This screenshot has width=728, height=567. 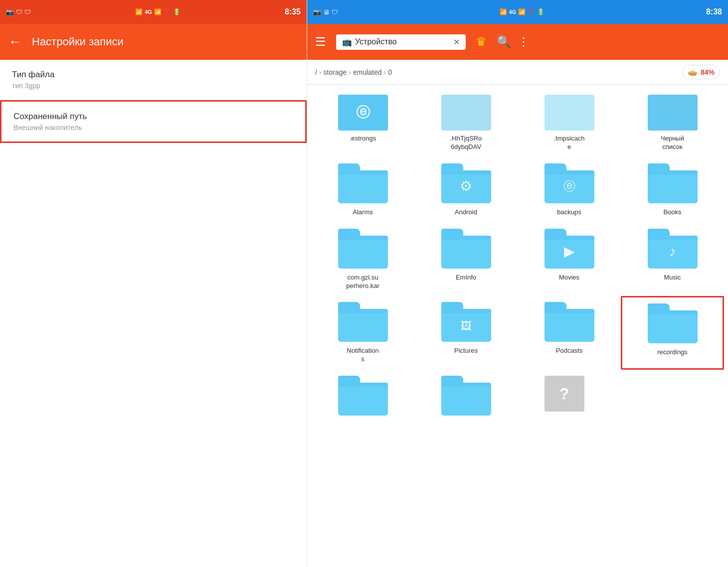 I want to click on save-path-value: Внешний накопитель, so click(x=154, y=128).